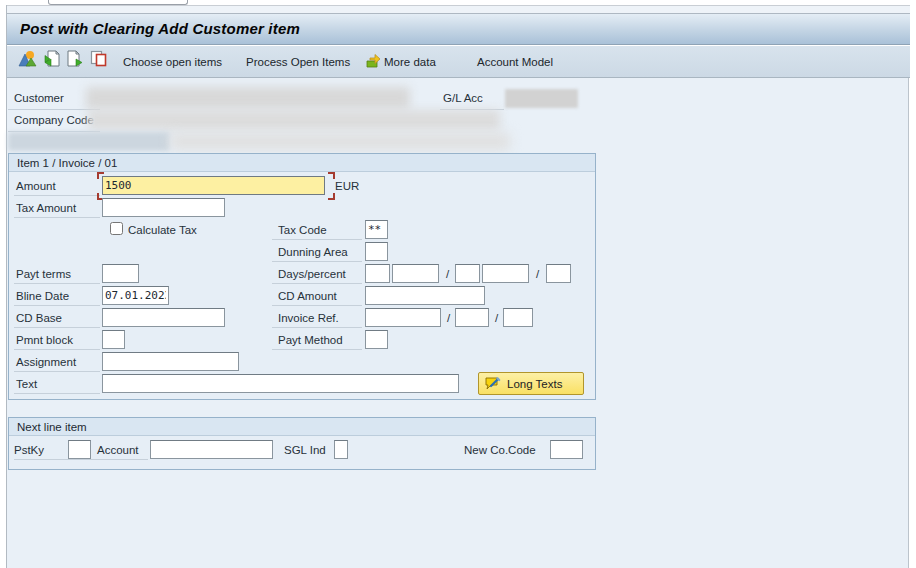  What do you see at coordinates (29, 450) in the screenshot?
I see `pstky-label: PstKy` at bounding box center [29, 450].